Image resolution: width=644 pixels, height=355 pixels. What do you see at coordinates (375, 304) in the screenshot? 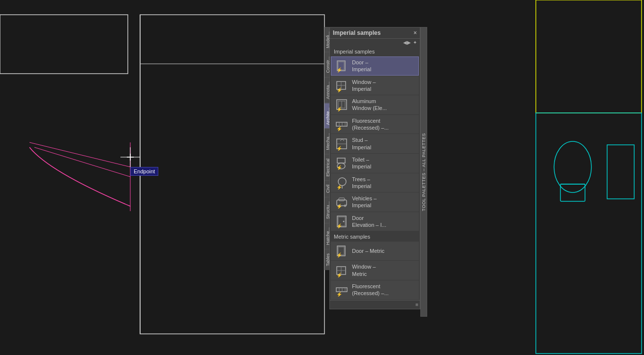
I see `palette-bottom: ≡` at bounding box center [375, 304].